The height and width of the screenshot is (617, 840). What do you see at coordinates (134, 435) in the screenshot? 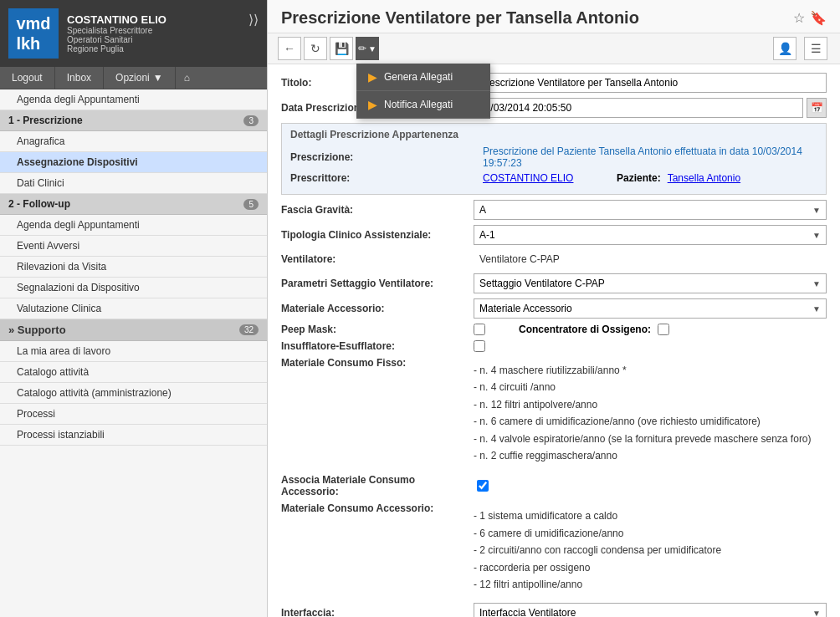
I see `sidebar-item-processi-istanziabili: Processi istanziabili` at bounding box center [134, 435].